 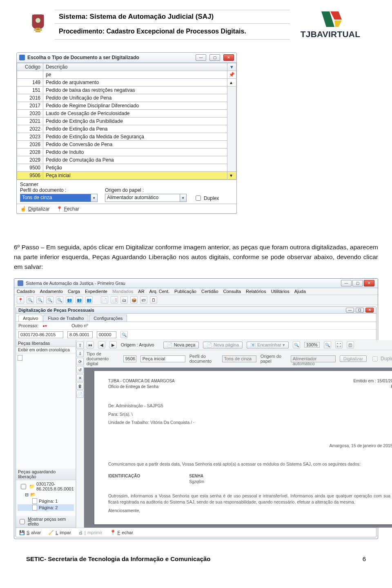 What do you see at coordinates (136, 67) in the screenshot?
I see `col-descricao: Descrição` at bounding box center [136, 67].